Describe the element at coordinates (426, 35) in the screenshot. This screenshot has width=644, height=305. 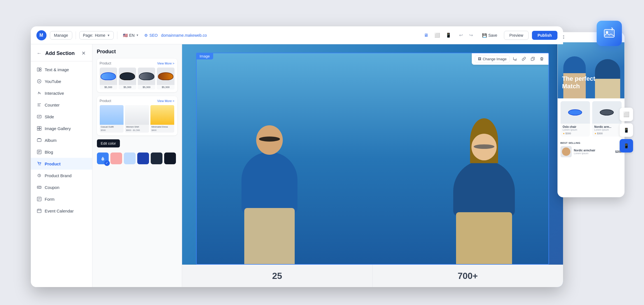
I see `desktop-icon: 🖥` at that location.